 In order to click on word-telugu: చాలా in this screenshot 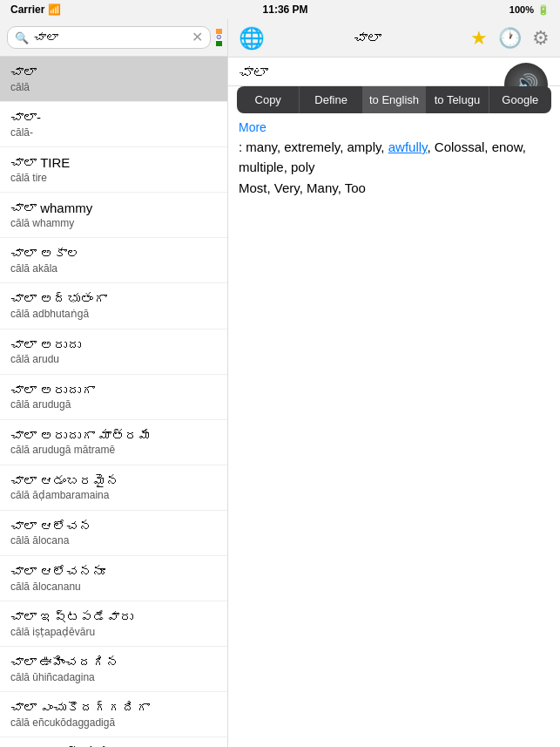, I will do `click(113, 72)`.